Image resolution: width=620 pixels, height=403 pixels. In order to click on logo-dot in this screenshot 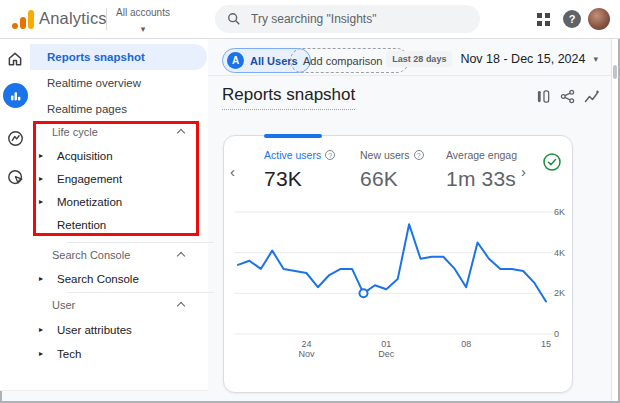, I will do `click(15, 26)`.